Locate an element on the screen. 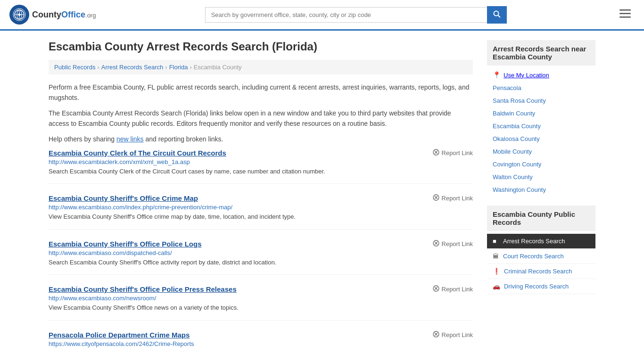 Image resolution: width=644 pixels, height=362 pixels. result-header: Pensacola Police Department Crime Maps R… is located at coordinates (261, 335).